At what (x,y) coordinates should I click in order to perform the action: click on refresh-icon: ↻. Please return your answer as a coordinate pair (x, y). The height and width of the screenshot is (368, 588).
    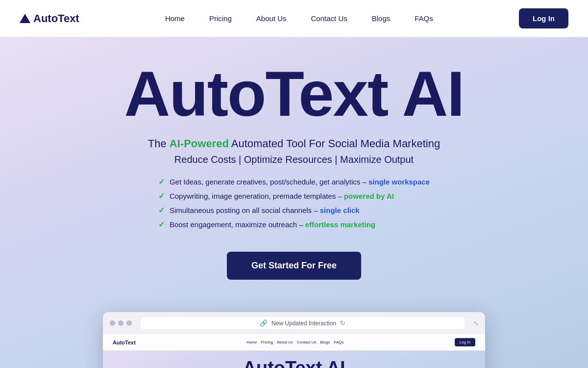
    Looking at the image, I should click on (343, 323).